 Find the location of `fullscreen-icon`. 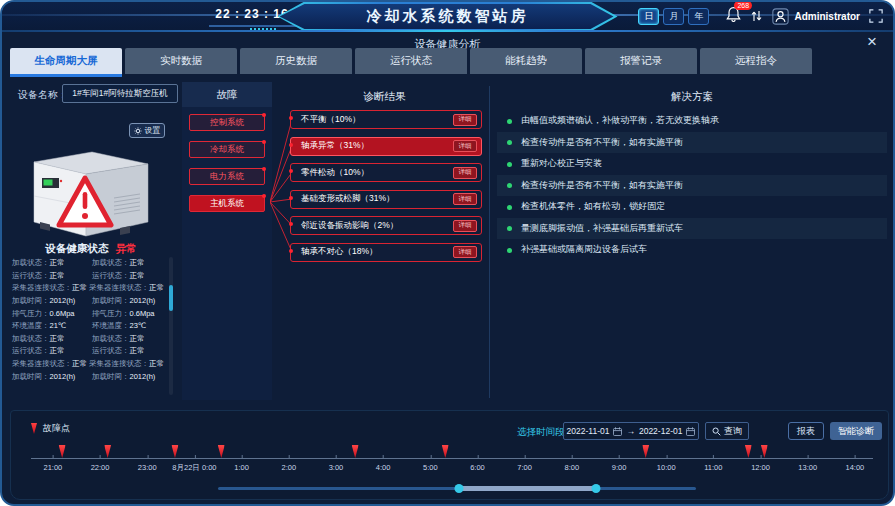

fullscreen-icon is located at coordinates (876, 16).